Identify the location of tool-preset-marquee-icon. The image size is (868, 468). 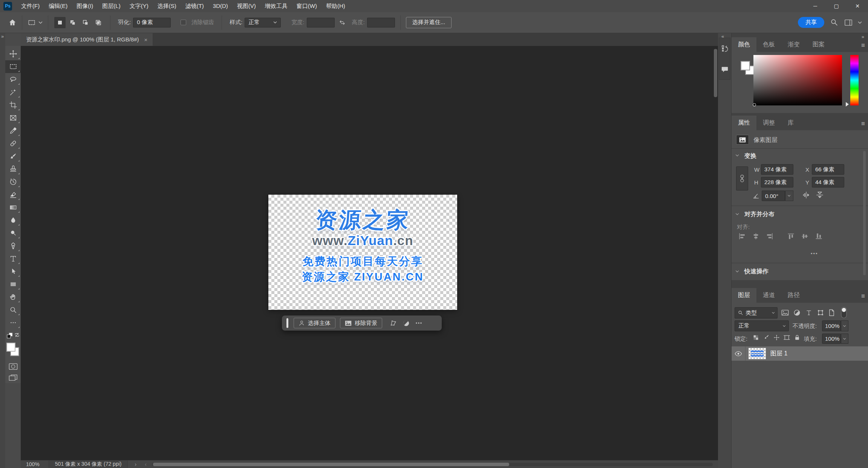
(35, 23).